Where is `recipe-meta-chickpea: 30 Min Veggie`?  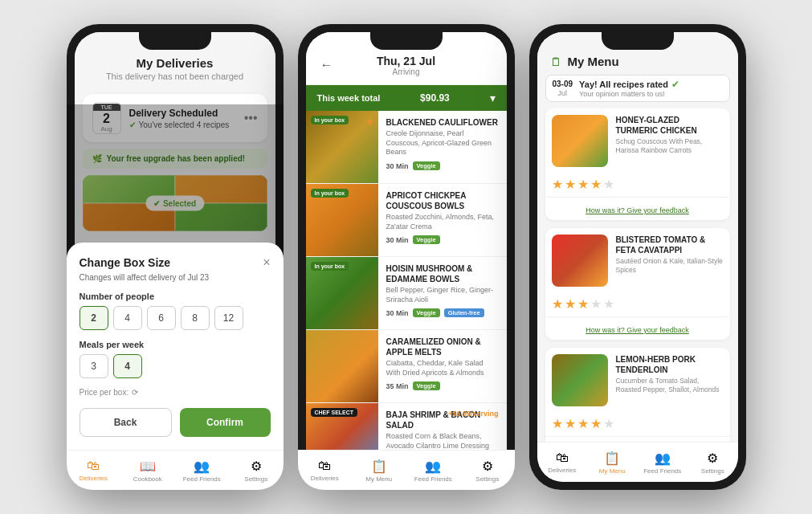 recipe-meta-chickpea: 30 Min Veggie is located at coordinates (443, 239).